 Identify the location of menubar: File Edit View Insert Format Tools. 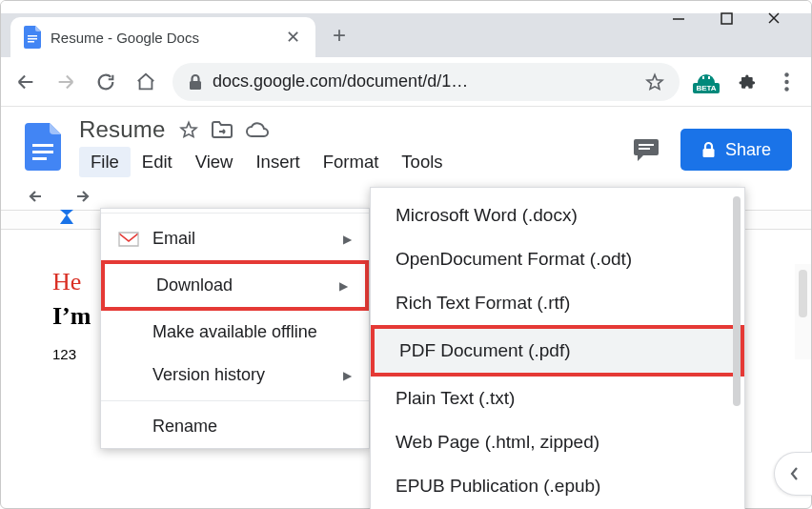
(349, 162).